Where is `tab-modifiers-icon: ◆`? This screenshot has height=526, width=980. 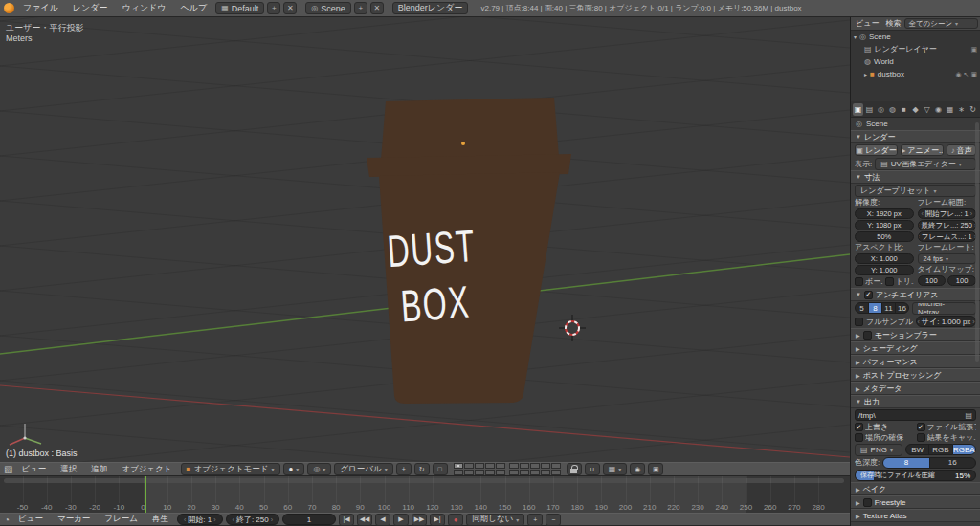 tab-modifiers-icon: ◆ is located at coordinates (915, 109).